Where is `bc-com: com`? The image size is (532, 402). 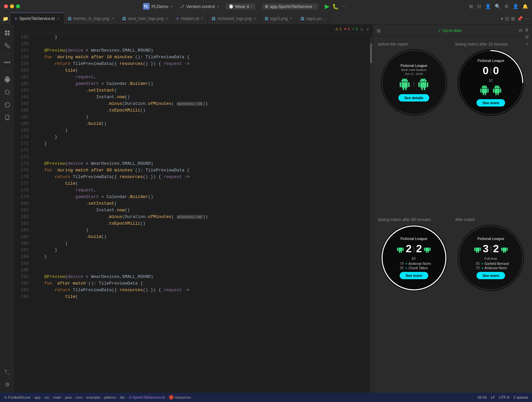
bc-com: com is located at coordinates (79, 397).